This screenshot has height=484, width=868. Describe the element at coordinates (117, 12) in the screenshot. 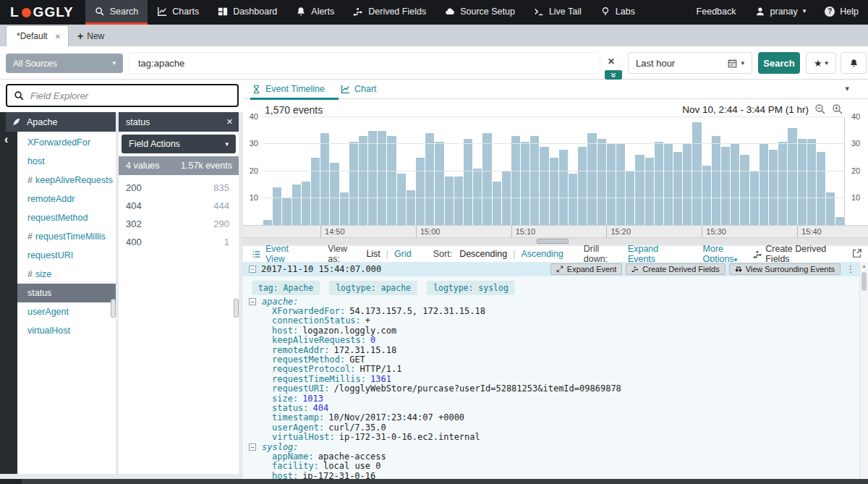

I see `nav-item-search: Search` at that location.